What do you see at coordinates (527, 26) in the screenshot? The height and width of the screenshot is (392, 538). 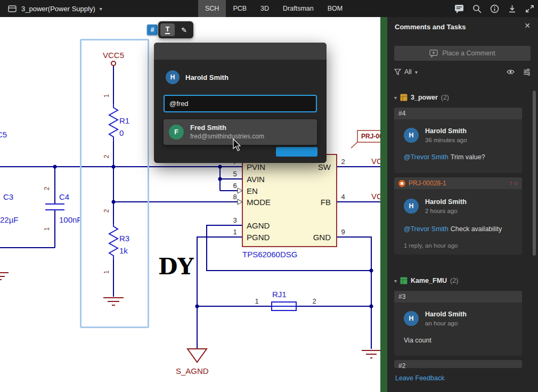 I see `close-icon: ✕` at bounding box center [527, 26].